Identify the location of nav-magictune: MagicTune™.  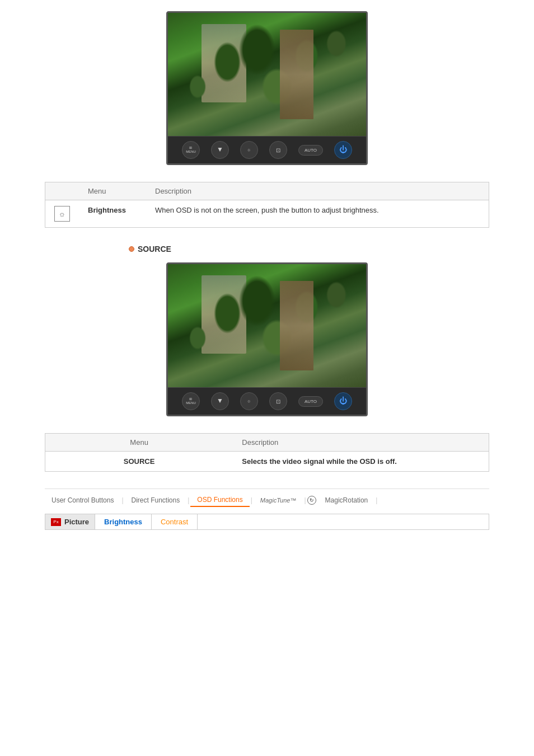
(279, 500).